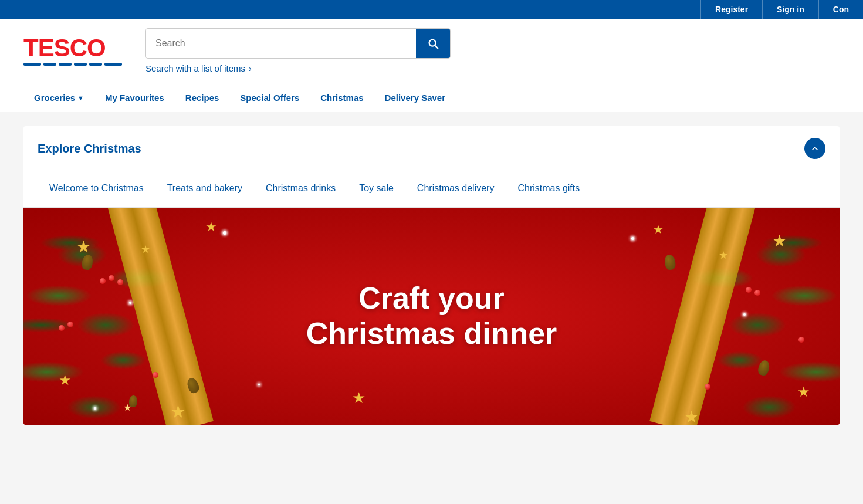  What do you see at coordinates (779, 241) in the screenshot?
I see `star-6: ★` at bounding box center [779, 241].